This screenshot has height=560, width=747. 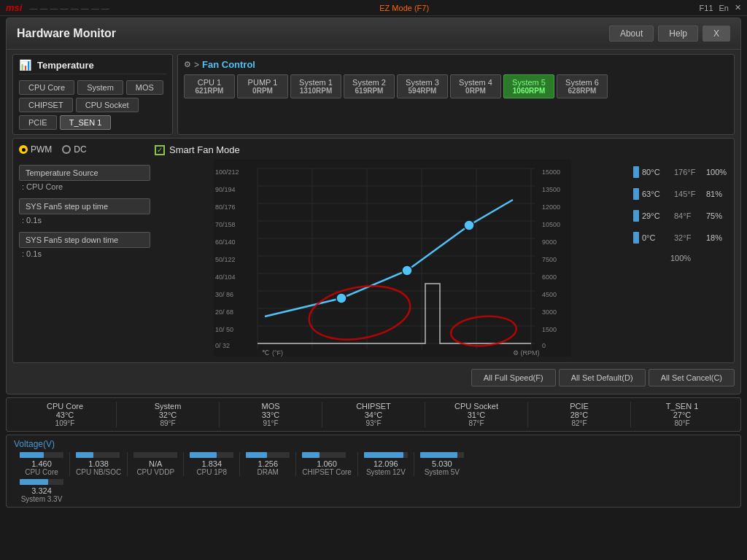 I want to click on temp-btn-chipset: CHIPSET, so click(x=46, y=105).